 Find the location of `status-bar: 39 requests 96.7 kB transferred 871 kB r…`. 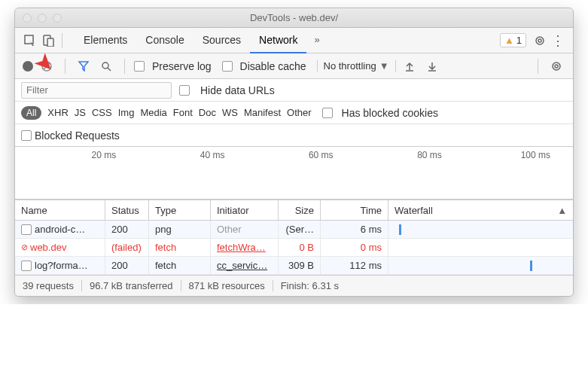

status-bar: 39 requests 96.7 kB transferred 871 kB r… is located at coordinates (294, 285).